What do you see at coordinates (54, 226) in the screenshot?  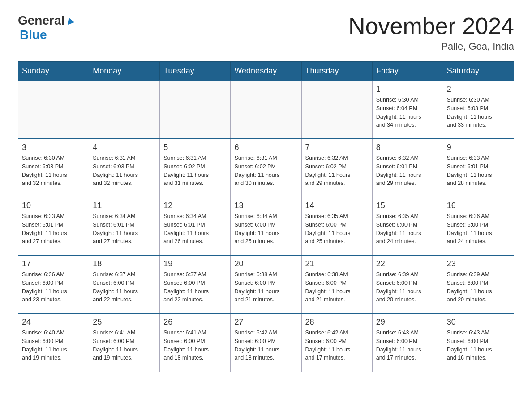 I see `calendar-cell: 10Sunrise: 6:33 AMSunset: 6:01 PMDayligh…` at bounding box center [54, 226].